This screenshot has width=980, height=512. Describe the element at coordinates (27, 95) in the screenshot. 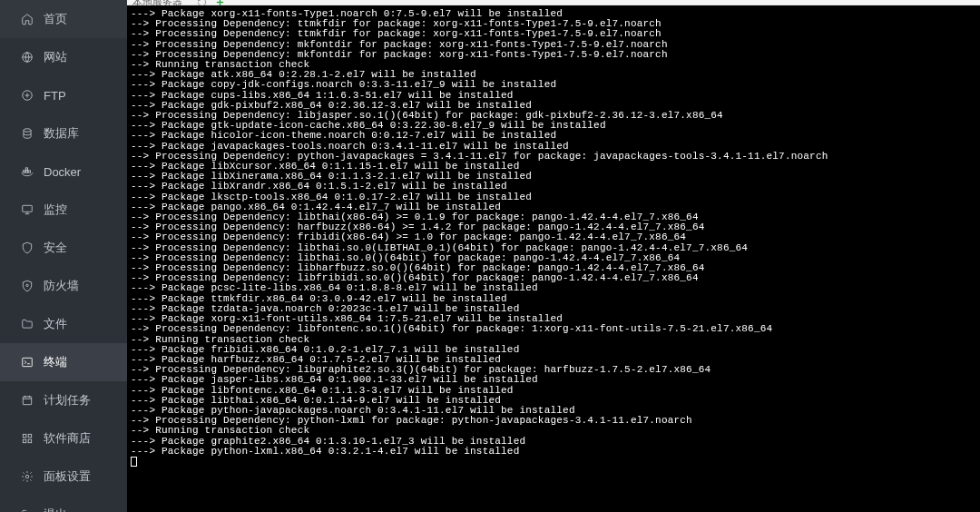

I see `ftp-icon` at that location.